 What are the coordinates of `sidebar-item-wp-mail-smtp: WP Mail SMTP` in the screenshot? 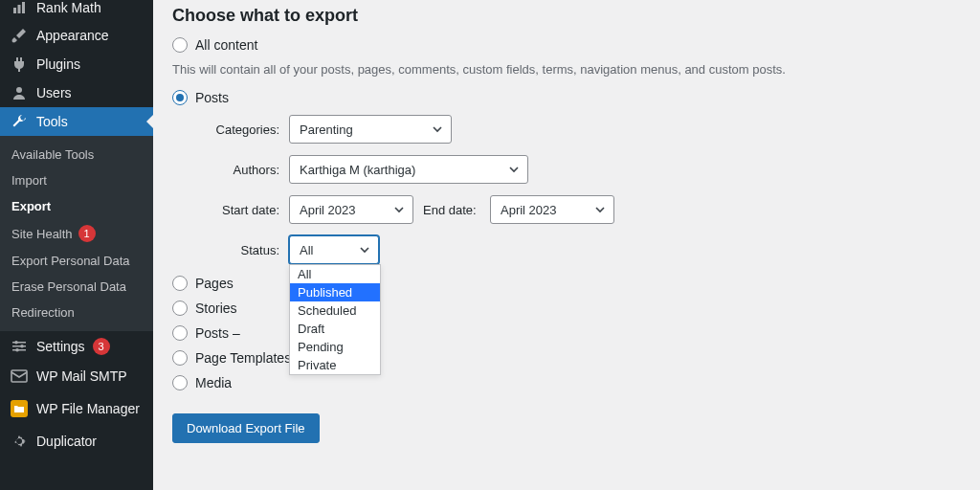 It's located at (77, 376).